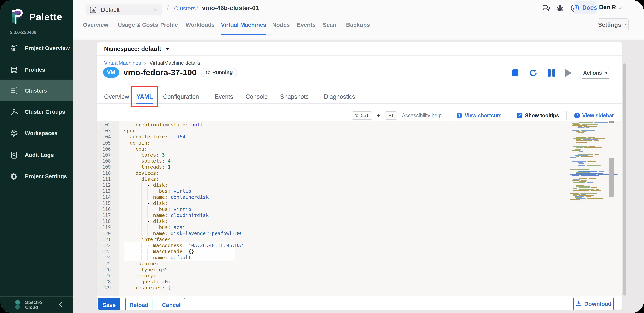 The image size is (644, 313). What do you see at coordinates (61, 305) in the screenshot?
I see `sidebar-collapse-button` at bounding box center [61, 305].